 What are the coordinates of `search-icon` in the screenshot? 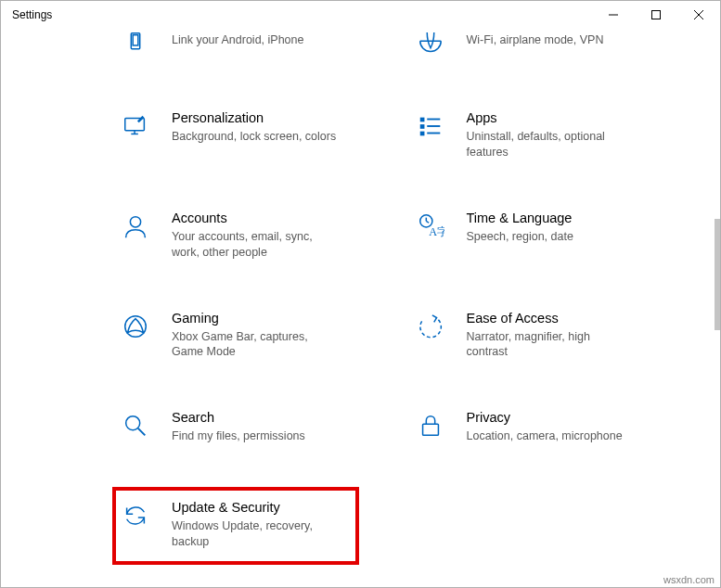 It's located at (135, 426).